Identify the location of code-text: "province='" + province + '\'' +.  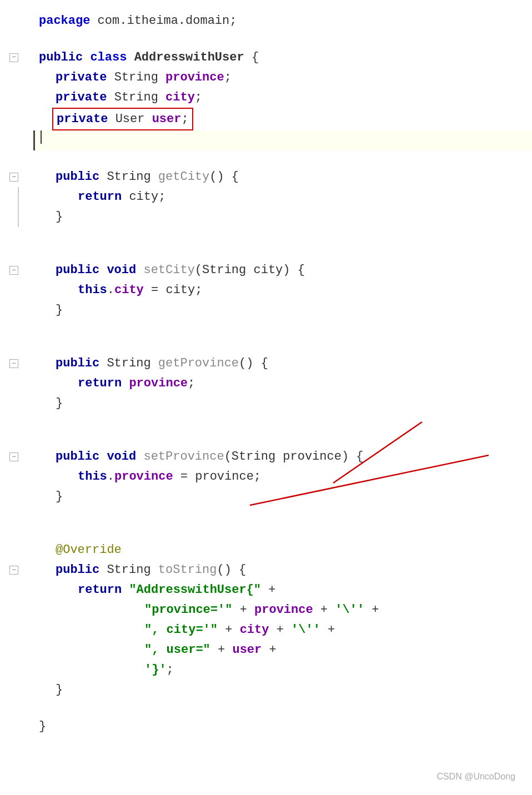
(262, 610).